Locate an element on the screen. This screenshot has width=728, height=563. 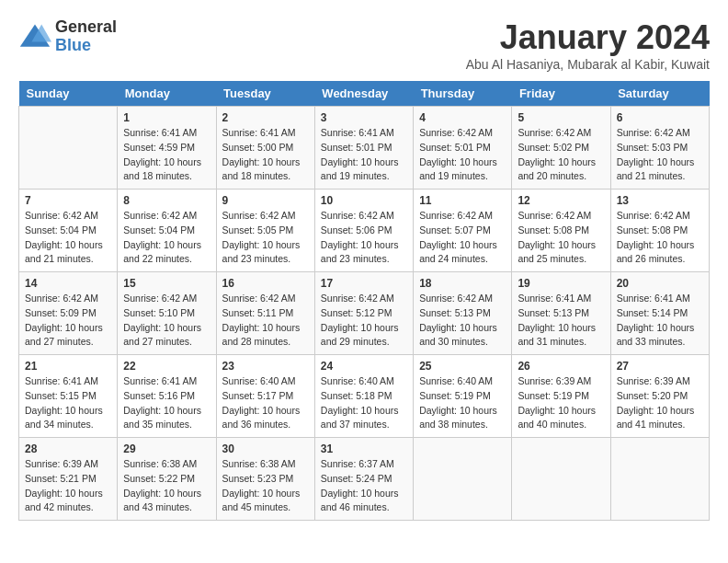
calendar-cell: 24Sunrise: 6:40 AMSunset: 5:18 PMDayligh… is located at coordinates (364, 396).